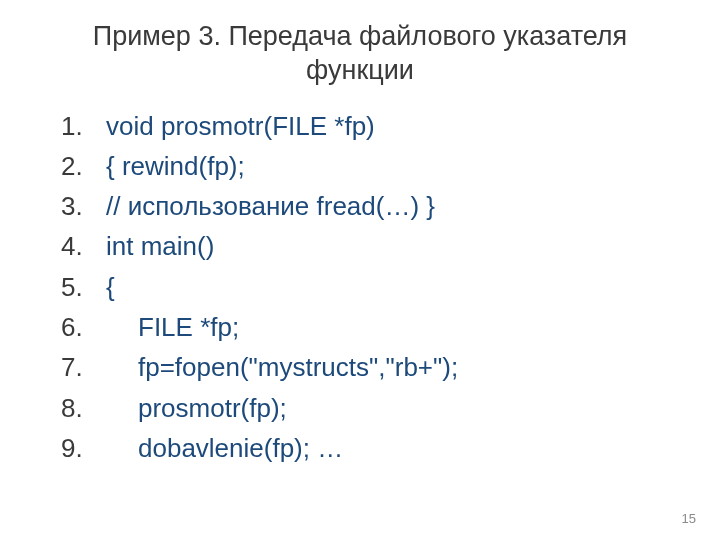 The width and height of the screenshot is (720, 540). What do you see at coordinates (385, 448) in the screenshot?
I see `code-line: dobavlenie(fp); …` at bounding box center [385, 448].